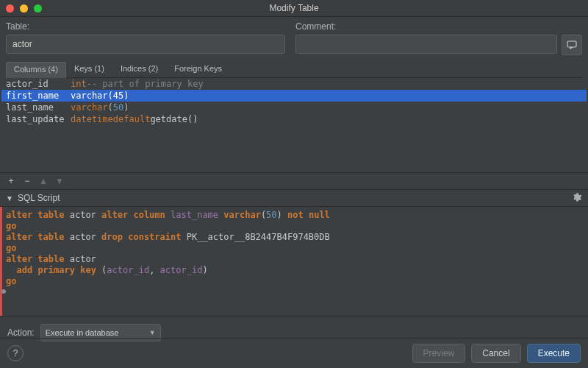 This screenshot has width=588, height=368. I want to click on remove-column-button: −, so click(27, 181).